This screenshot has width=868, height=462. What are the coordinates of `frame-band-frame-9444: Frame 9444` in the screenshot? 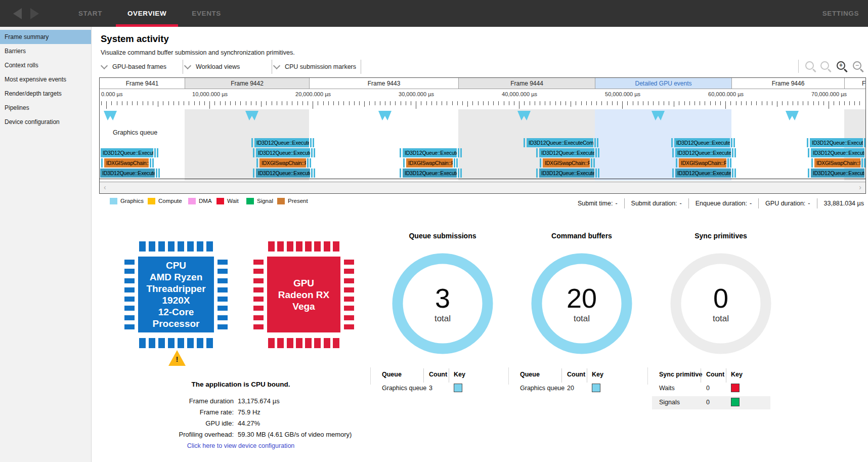 It's located at (527, 83).